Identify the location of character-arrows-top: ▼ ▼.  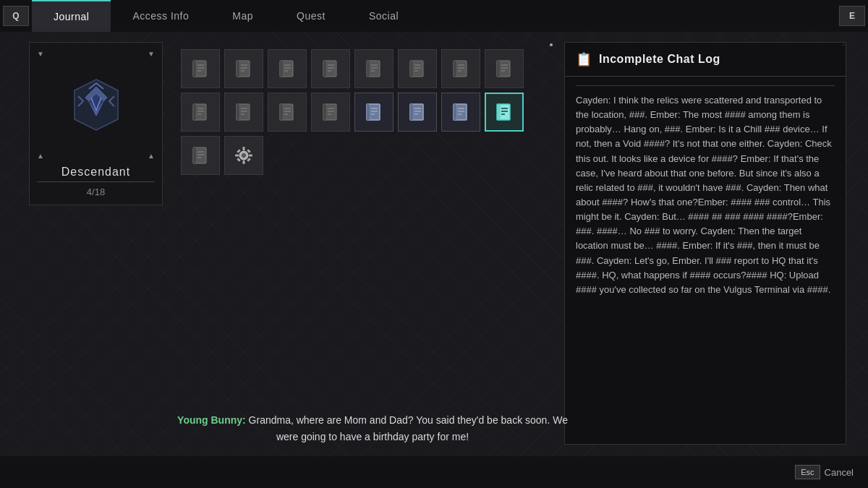
(95, 53).